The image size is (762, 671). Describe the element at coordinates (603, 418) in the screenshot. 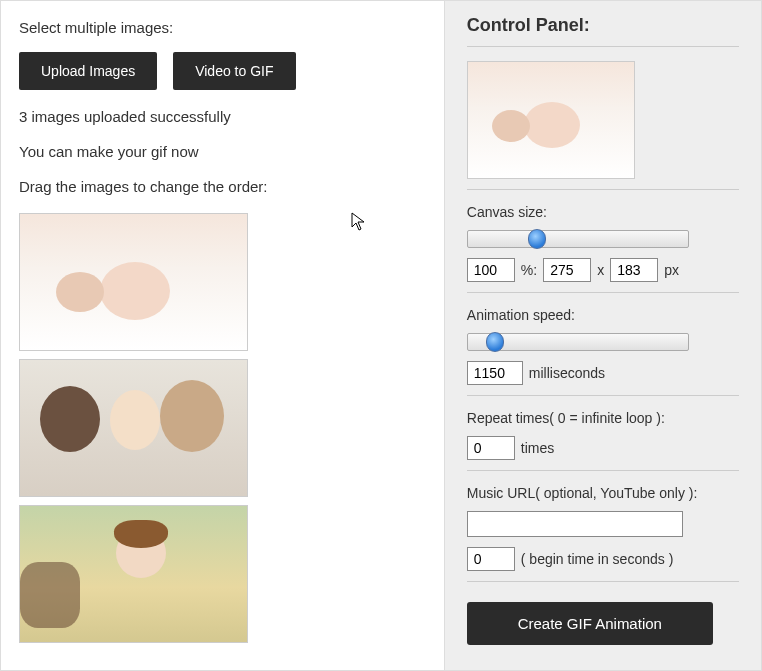

I see `repeat-label: Repeat times( 0 = infinite loop ):` at that location.